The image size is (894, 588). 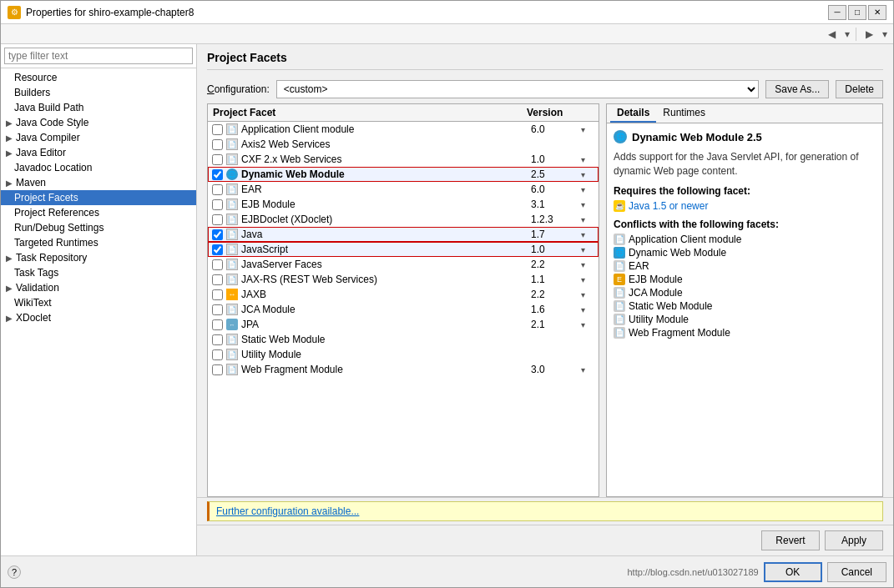 I want to click on facet-dropdown-java: ▾, so click(x=588, y=235).